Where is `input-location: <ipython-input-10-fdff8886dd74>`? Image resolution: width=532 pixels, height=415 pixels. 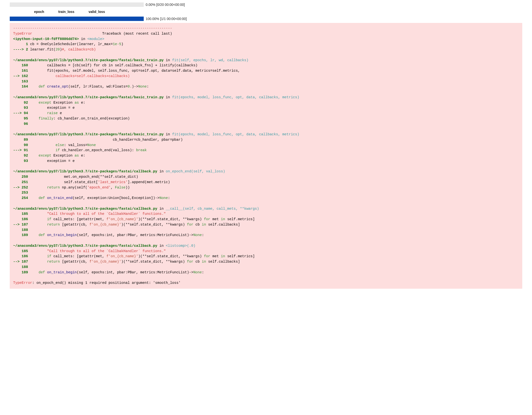 input-location: <ipython-input-10-fdff8886dd74> is located at coordinates (46, 39).